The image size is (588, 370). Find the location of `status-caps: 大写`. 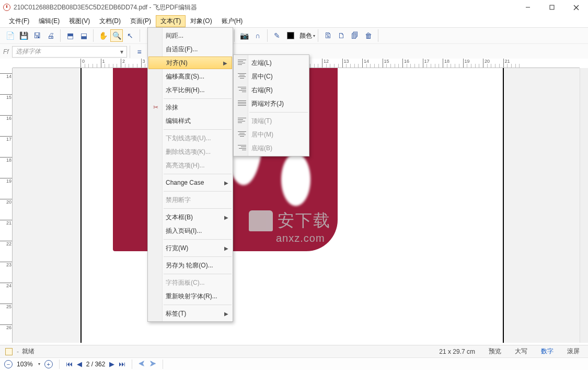

status-caps: 大写 is located at coordinates (521, 352).